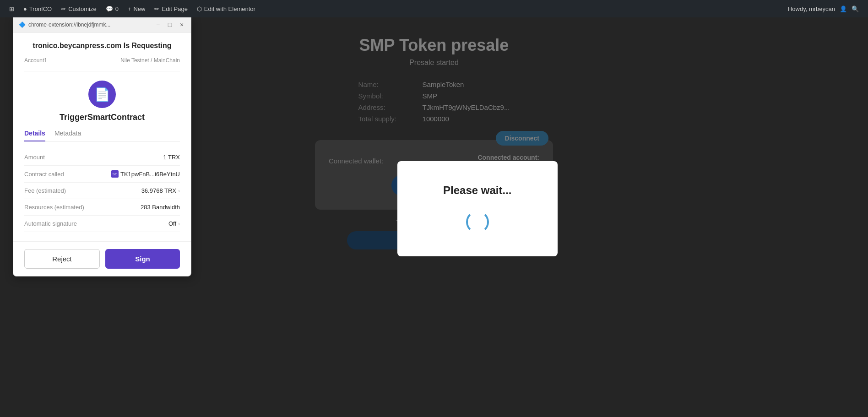 The width and height of the screenshot is (868, 417). I want to click on resources-label: Resources (estimated), so click(54, 207).